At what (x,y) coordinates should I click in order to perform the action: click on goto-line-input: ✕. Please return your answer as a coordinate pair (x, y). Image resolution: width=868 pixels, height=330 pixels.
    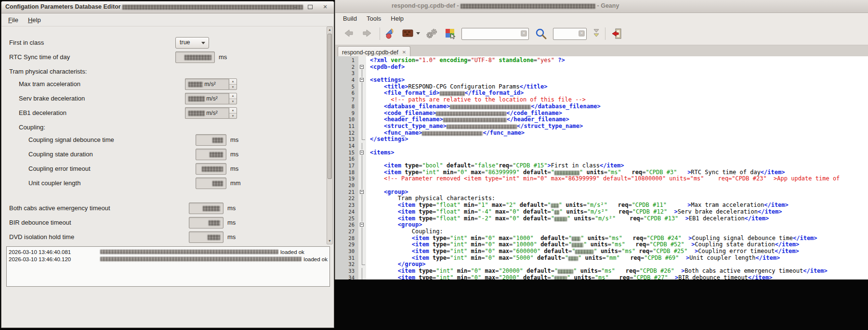
    Looking at the image, I should click on (570, 34).